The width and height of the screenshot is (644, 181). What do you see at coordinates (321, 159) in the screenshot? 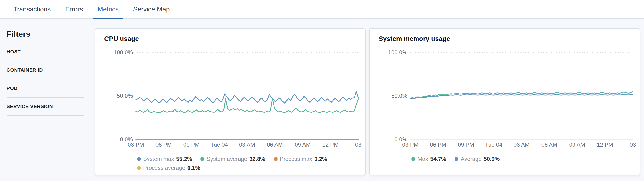
I see `cpu-usage-legend-value-process-max: 0.2%` at bounding box center [321, 159].